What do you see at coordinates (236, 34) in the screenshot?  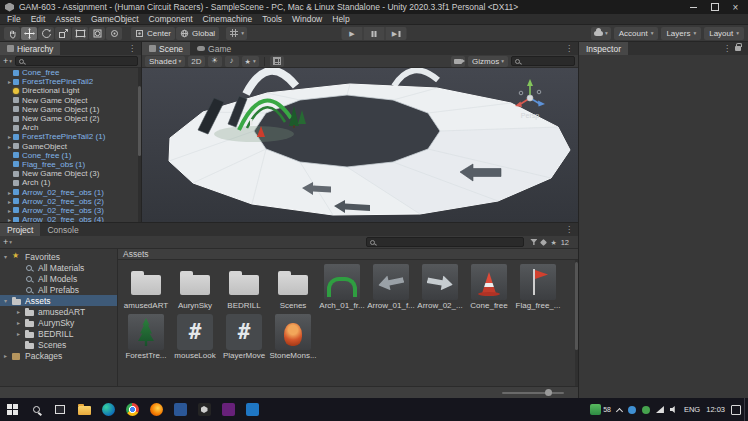 I see `grid-snap-button: ▾` at bounding box center [236, 34].